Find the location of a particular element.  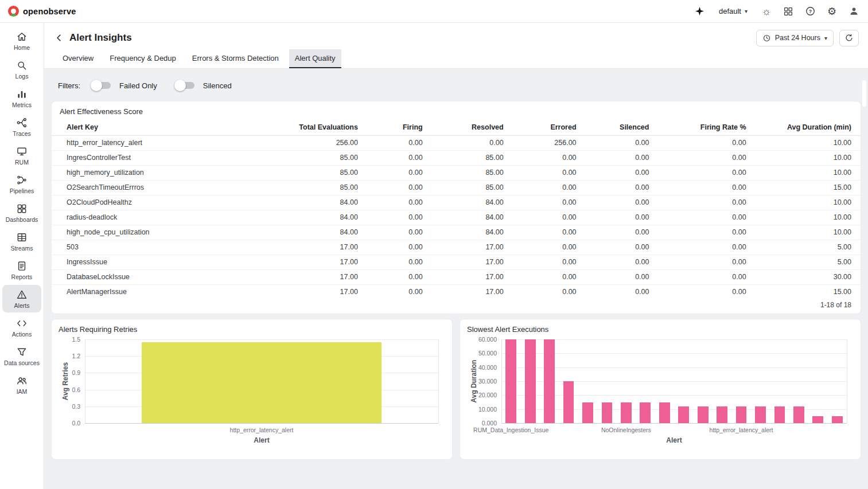

table-row: IngressIssue17.000.0017.000.000.000.005.… is located at coordinates (456, 263).